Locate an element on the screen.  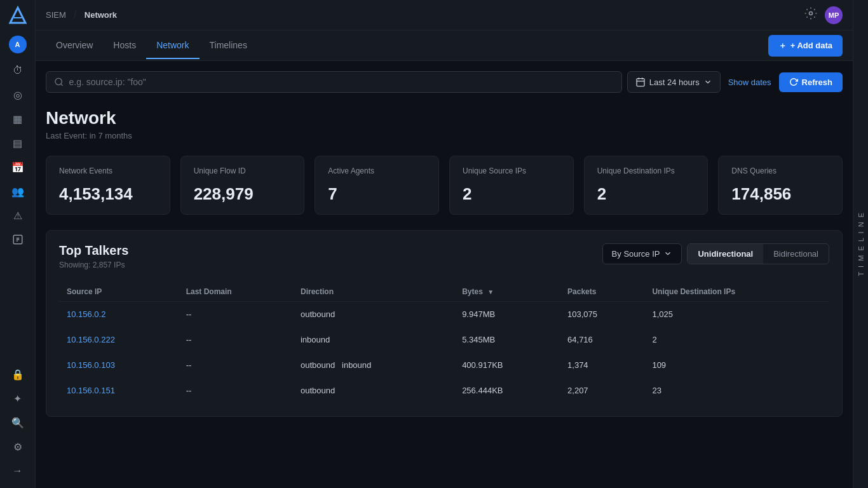
stat-card-unique-dest-ips: Unique Destination IPs 2 is located at coordinates (646, 186).